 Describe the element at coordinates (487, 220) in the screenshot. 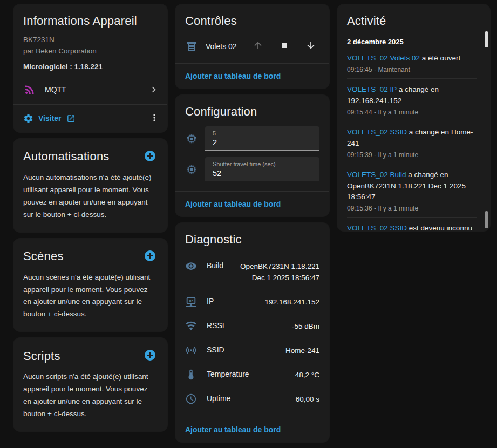

I see `activity-scrollbar-thumb-secondary` at that location.